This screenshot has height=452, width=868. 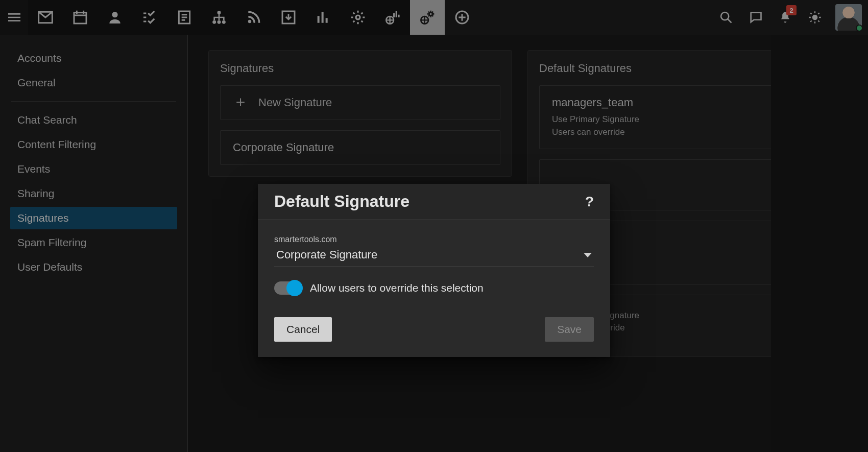 I want to click on help-icon: ?, so click(x=589, y=202).